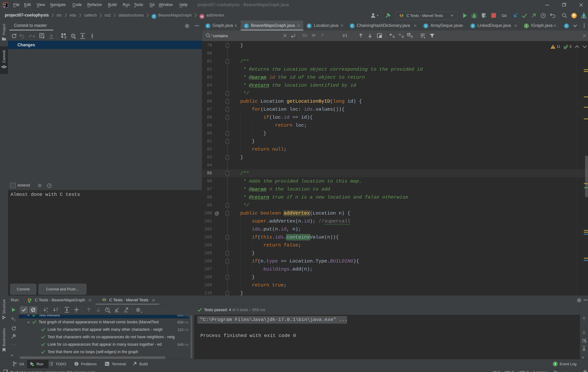  I want to click on svg-text: 9, so click(15, 320).